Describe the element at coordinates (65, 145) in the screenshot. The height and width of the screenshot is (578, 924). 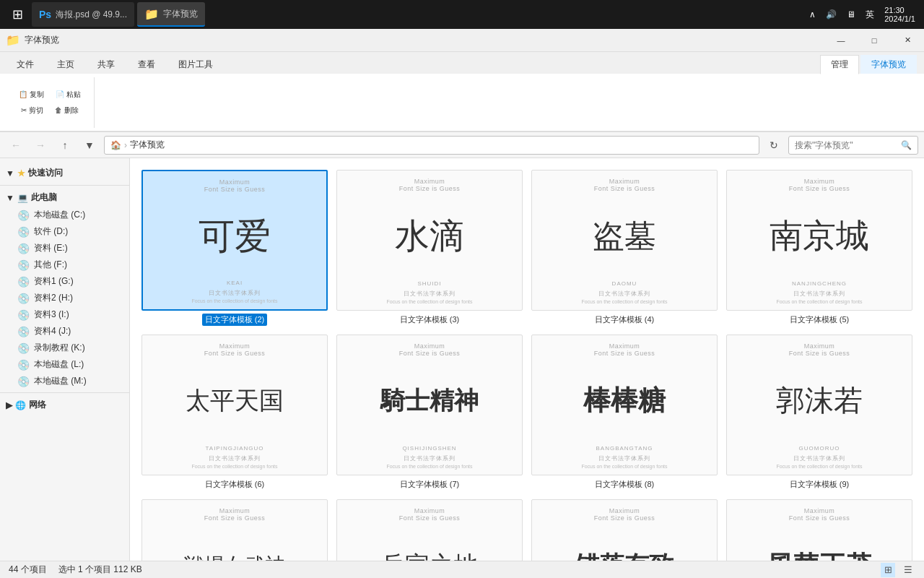
I see `up-button: ↑` at that location.